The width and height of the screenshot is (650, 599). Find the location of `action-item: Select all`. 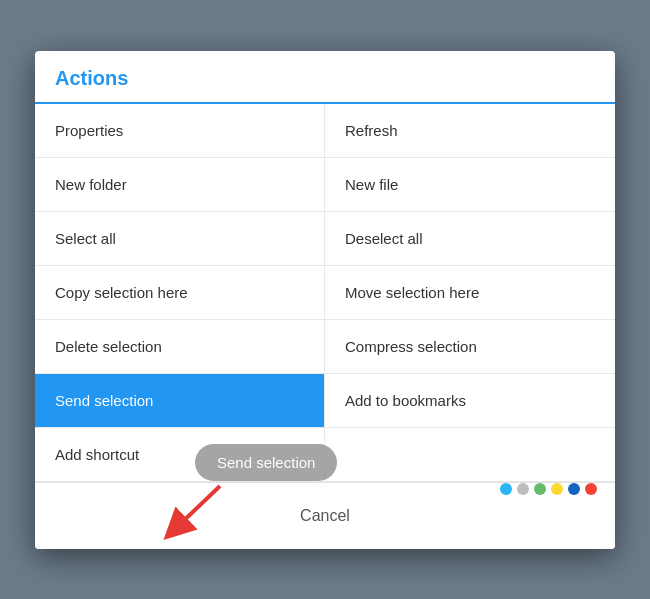

action-item: Select all is located at coordinates (180, 239).